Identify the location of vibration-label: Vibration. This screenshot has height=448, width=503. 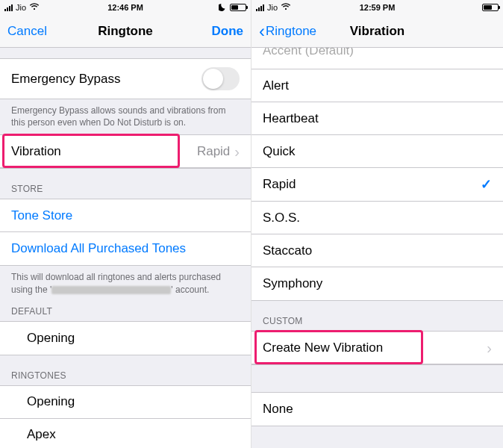
(36, 152).